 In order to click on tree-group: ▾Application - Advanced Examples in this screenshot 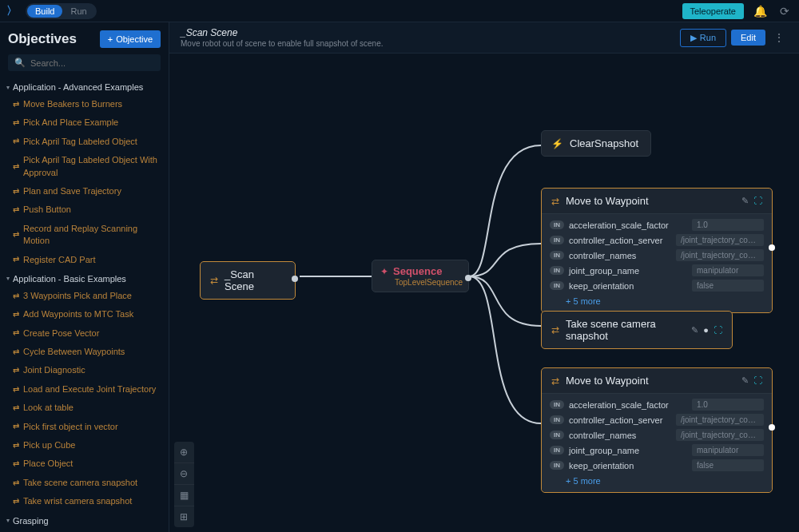, I will do `click(85, 86)`.